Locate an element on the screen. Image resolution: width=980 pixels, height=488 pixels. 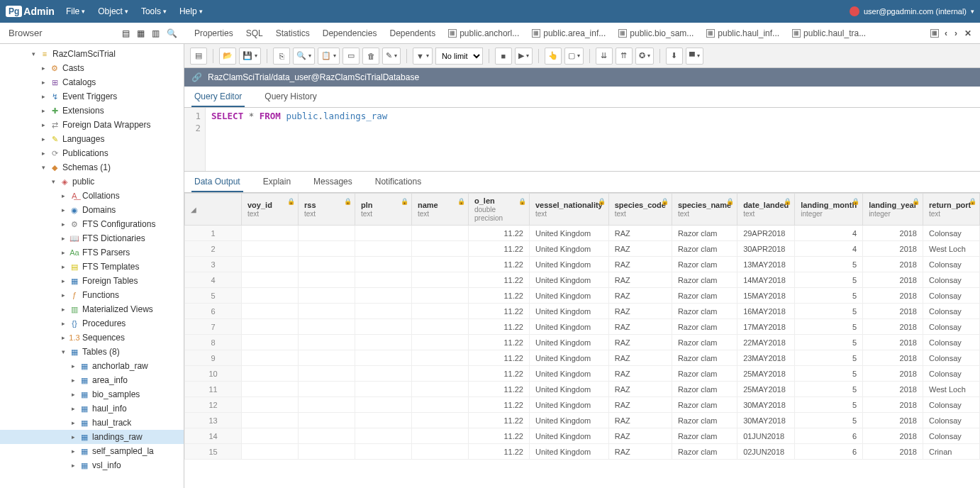
tree-node-public: ▾◈public is located at coordinates (92, 182).